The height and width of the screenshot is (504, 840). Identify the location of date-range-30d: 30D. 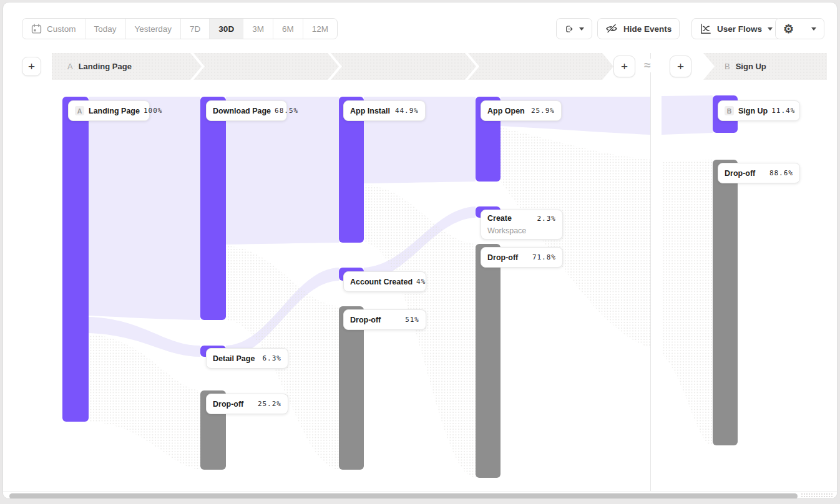
(227, 29).